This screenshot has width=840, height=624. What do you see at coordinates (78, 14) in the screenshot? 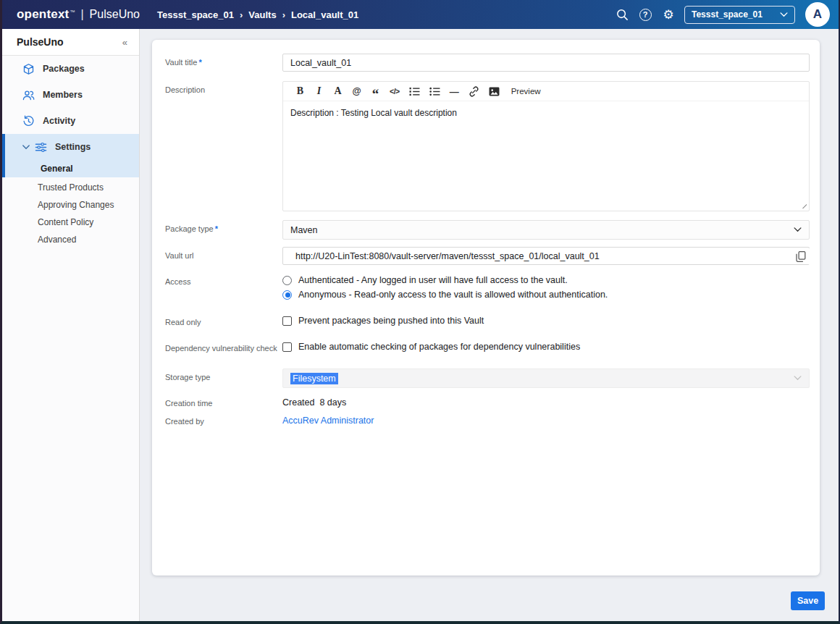
I see `logo: opentext ™ | PulseUno` at bounding box center [78, 14].